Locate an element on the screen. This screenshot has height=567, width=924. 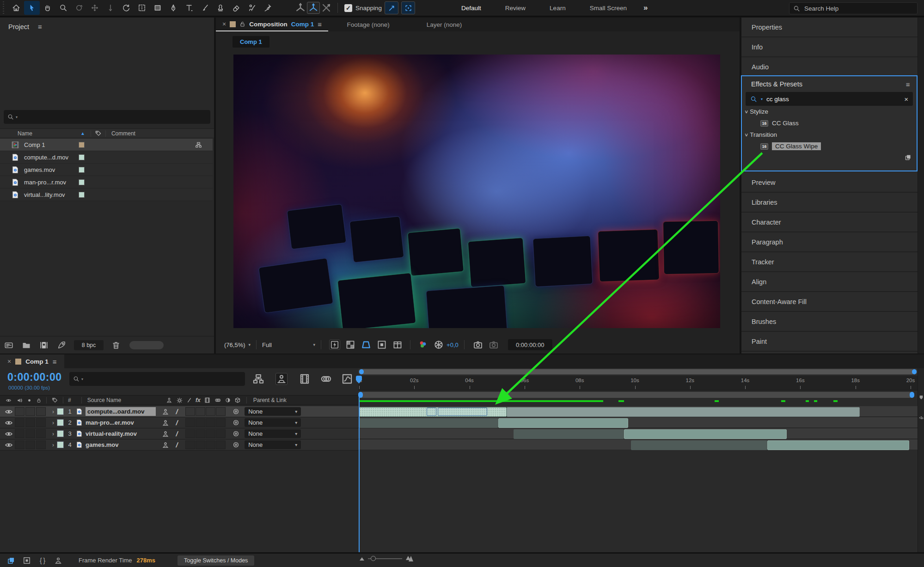
region-of-interest-icon is located at coordinates (366, 345).